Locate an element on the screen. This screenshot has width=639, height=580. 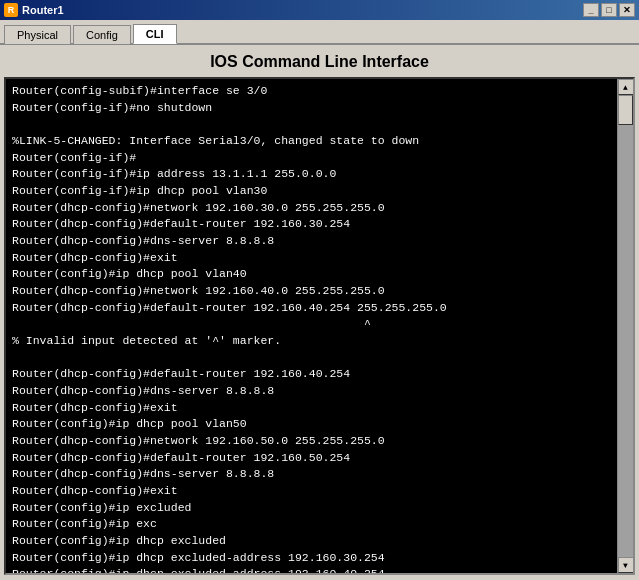
scrollbar-track is located at coordinates (626, 326).